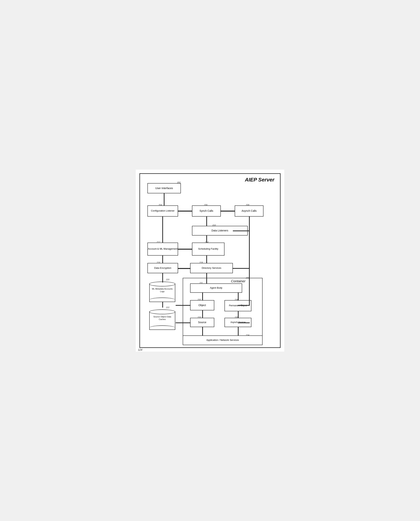 Image resolution: width=420 pixels, height=521 pixels. I want to click on ref-212: 212, so click(158, 242).